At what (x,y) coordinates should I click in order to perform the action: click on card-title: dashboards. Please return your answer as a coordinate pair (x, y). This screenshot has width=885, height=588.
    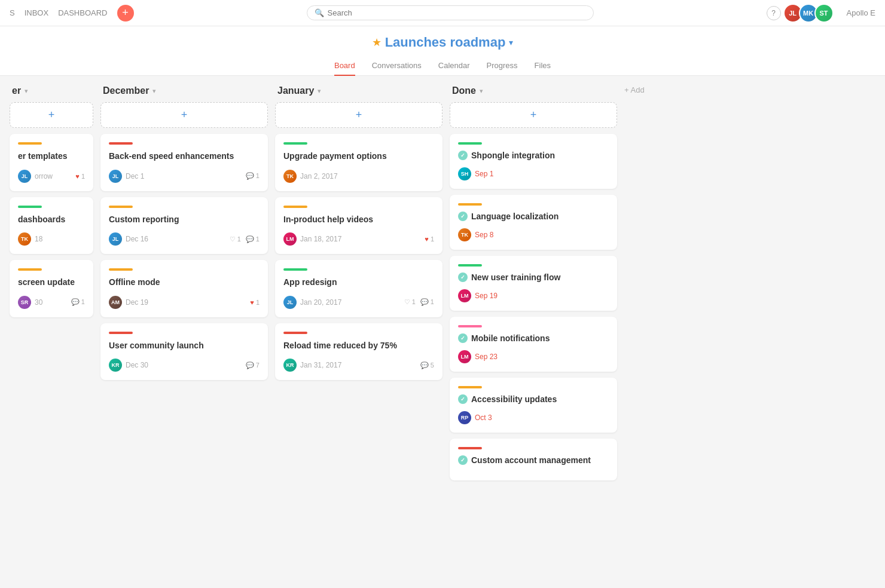
    Looking at the image, I should click on (51, 220).